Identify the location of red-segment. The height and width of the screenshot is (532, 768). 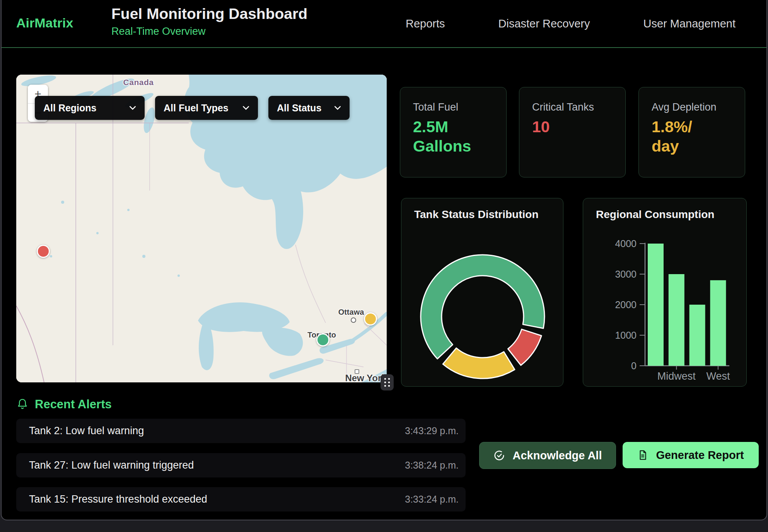
(525, 347).